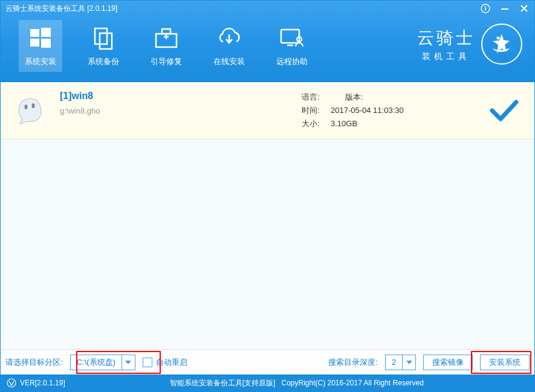 The width and height of the screenshot is (535, 392). I want to click on brand-name: 云骑士, so click(446, 38).